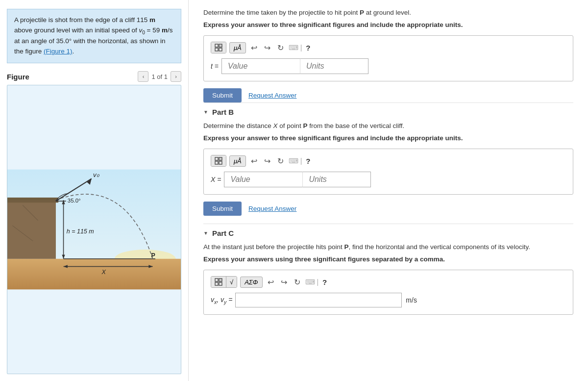  What do you see at coordinates (176, 76) in the screenshot?
I see `figure-next-button: ›` at bounding box center [176, 76].